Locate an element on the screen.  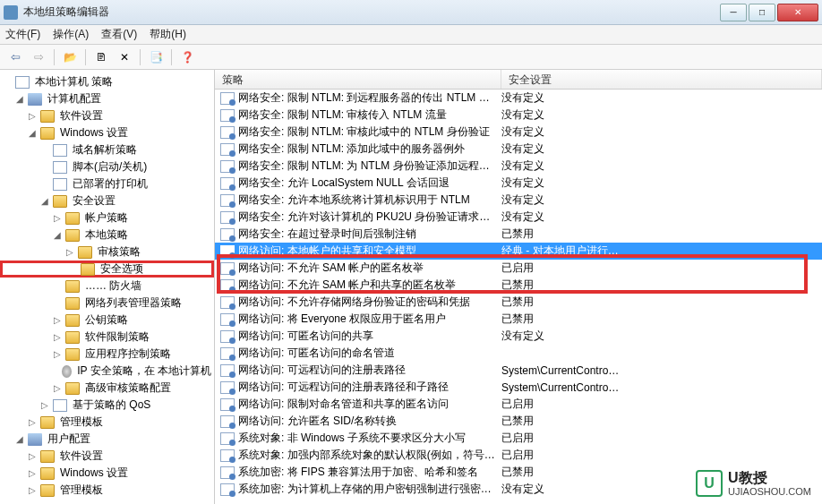
list-row: 网络安全: 限制 NTLM: 审核此域中的 NTLM 身份验证没有定义 is located at coordinates (518, 132).